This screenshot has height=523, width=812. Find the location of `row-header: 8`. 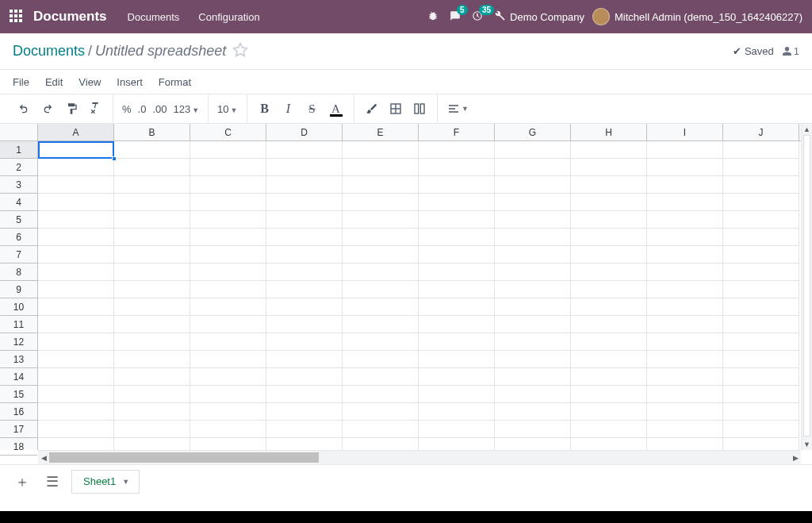

row-header: 8 is located at coordinates (19, 272).